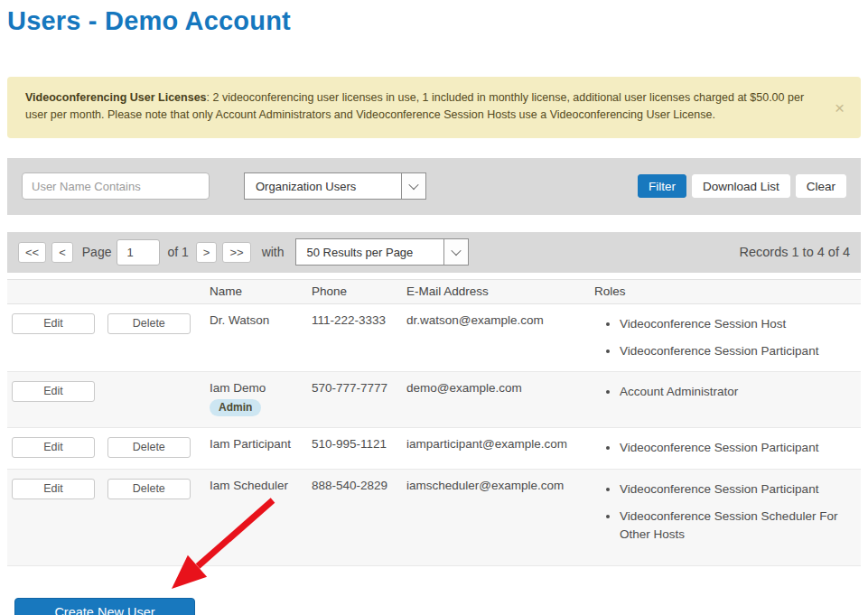  I want to click on user-email: dr.watson@example.com, so click(500, 338).